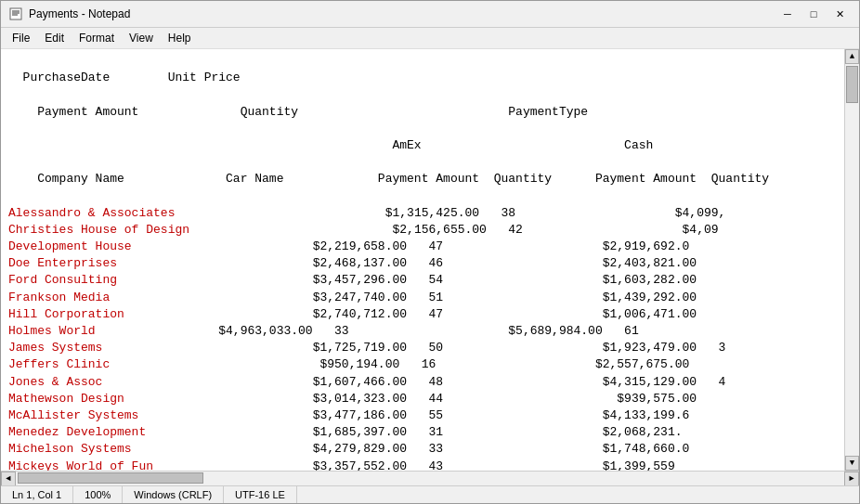  What do you see at coordinates (331, 145) in the screenshot?
I see `header-line5: AmEx Cash` at bounding box center [331, 145].